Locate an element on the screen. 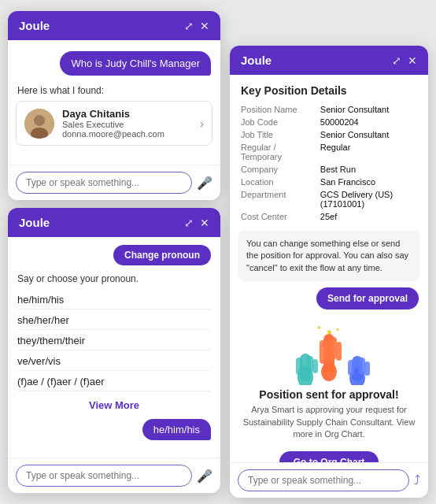 The height and width of the screenshot is (504, 436). kp-label: Job Code is located at coordinates (280, 122).